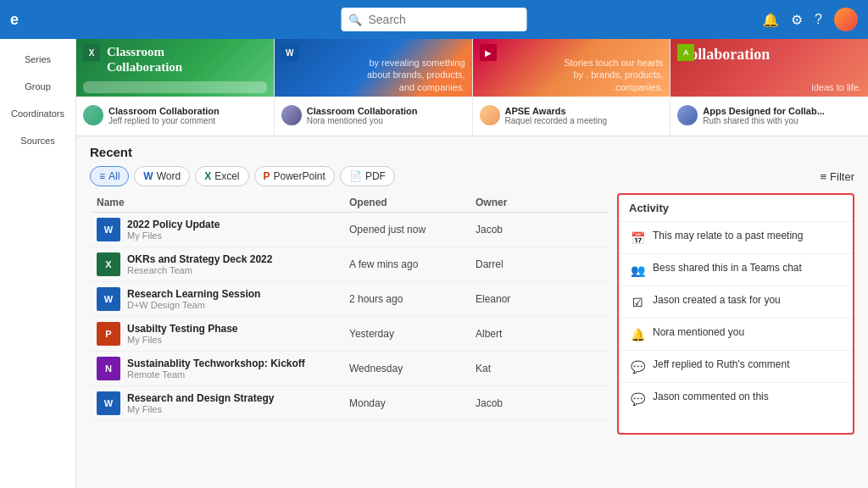 The width and height of the screenshot is (868, 488). Describe the element at coordinates (824, 176) in the screenshot. I see `filter-lines-icon: ≡` at that location.